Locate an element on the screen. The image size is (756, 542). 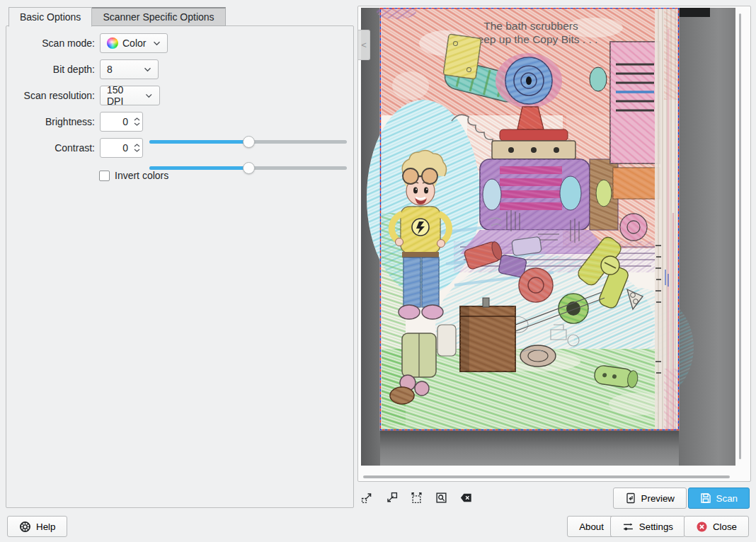
scan-button: Scan is located at coordinates (719, 498).